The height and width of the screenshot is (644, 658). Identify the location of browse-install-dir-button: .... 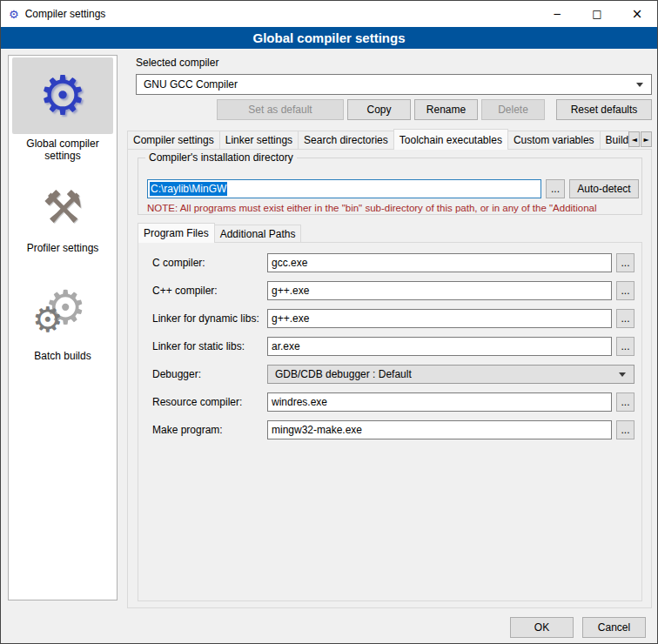
(555, 189).